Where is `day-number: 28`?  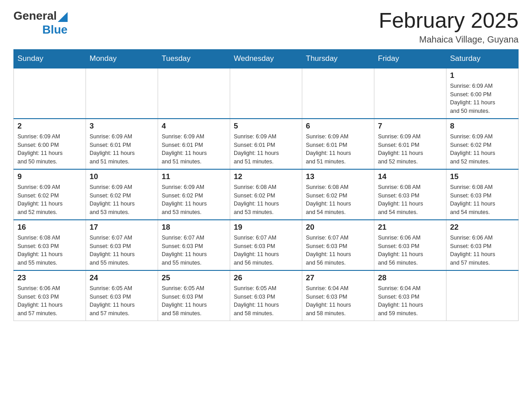 day-number: 28 is located at coordinates (410, 278).